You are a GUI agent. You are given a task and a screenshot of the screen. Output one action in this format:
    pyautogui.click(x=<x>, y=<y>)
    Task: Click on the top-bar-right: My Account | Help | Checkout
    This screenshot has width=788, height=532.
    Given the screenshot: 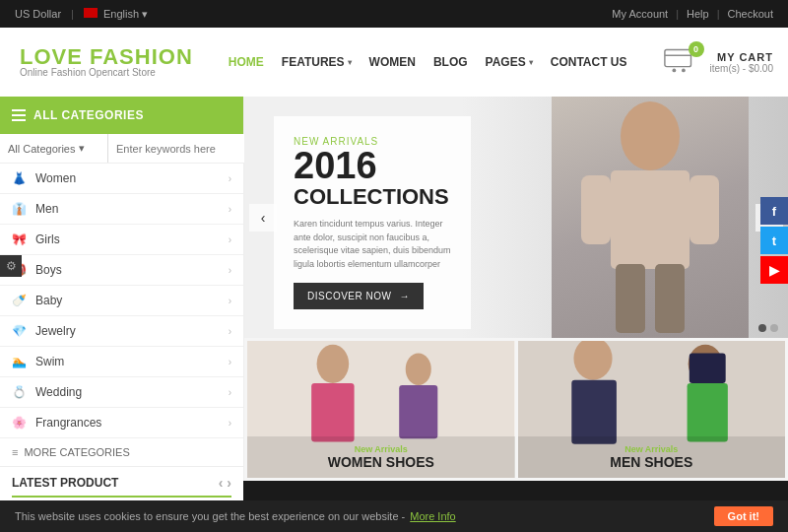 What is the action you would take?
    pyautogui.click(x=692, y=14)
    